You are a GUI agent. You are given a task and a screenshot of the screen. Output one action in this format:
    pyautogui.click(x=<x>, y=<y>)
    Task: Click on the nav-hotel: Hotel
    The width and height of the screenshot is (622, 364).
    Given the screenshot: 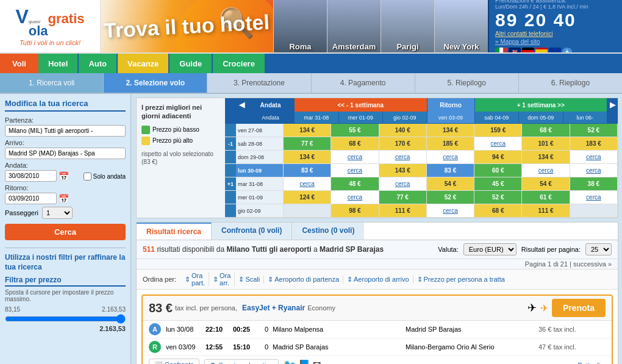 What is the action you would take?
    pyautogui.click(x=59, y=63)
    